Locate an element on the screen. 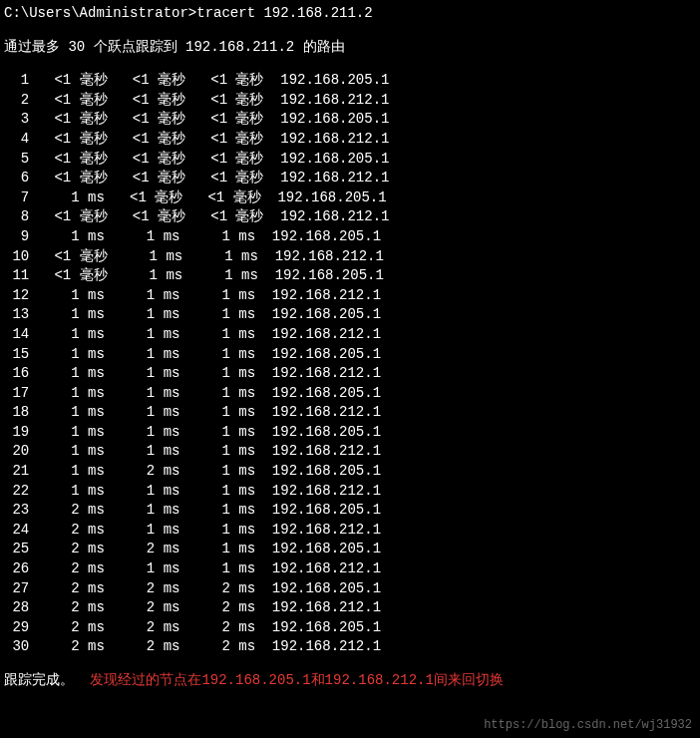  hop-row: 14 1 ms 1 ms 1 ms 192.168.212.1 is located at coordinates (350, 335).